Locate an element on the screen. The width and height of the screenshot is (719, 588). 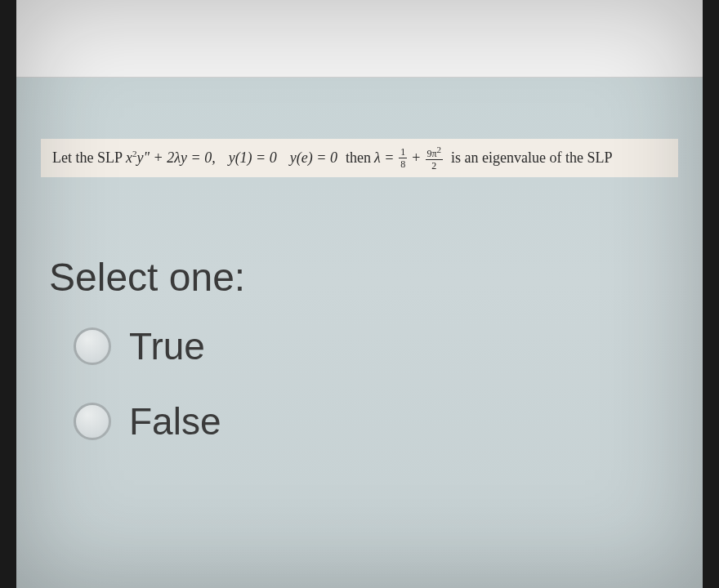
question-stem: Let the SLP x2y" + 2λy = 0, y(1) = 0 y(e… is located at coordinates (360, 158).